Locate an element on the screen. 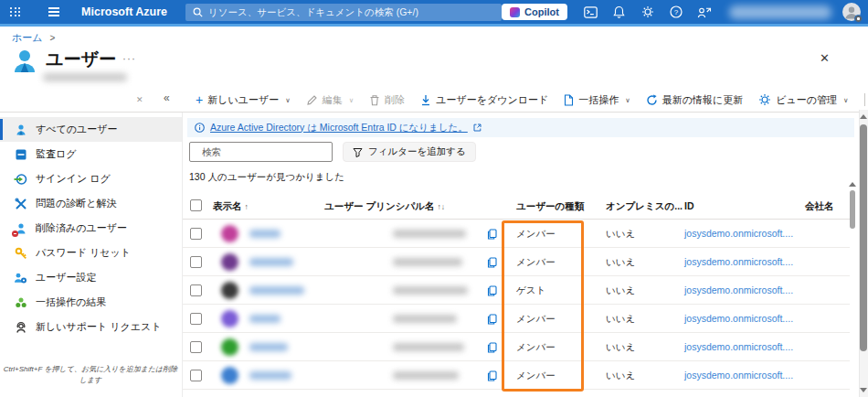  sidebar-item-signin-logs: サインイン ログ is located at coordinates (91, 179).